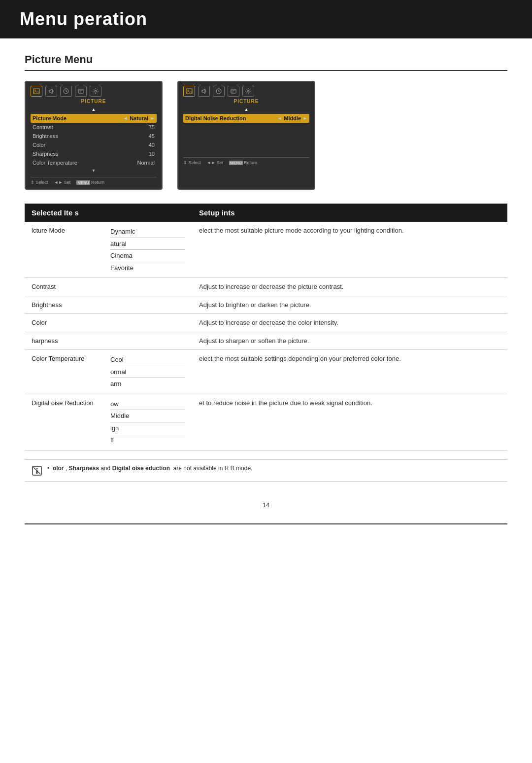 The width and height of the screenshot is (532, 763). Describe the element at coordinates (148, 429) in the screenshot. I see `option-high: igh` at that location.